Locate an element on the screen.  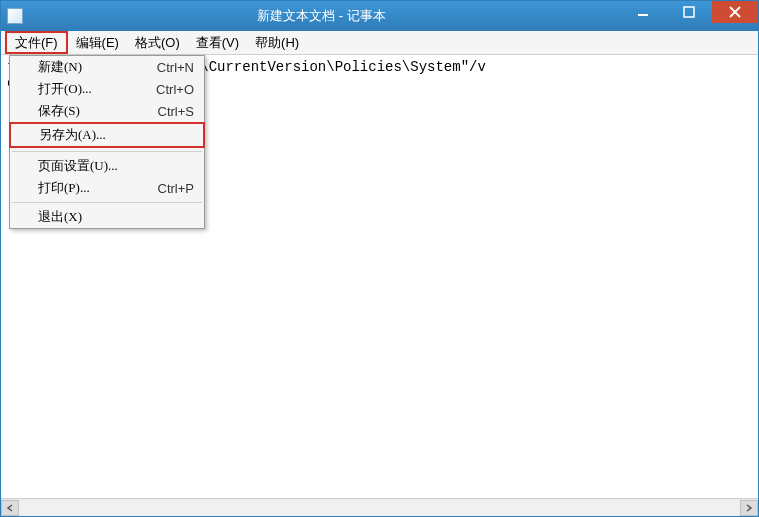
close-icon is located at coordinates (735, 12).